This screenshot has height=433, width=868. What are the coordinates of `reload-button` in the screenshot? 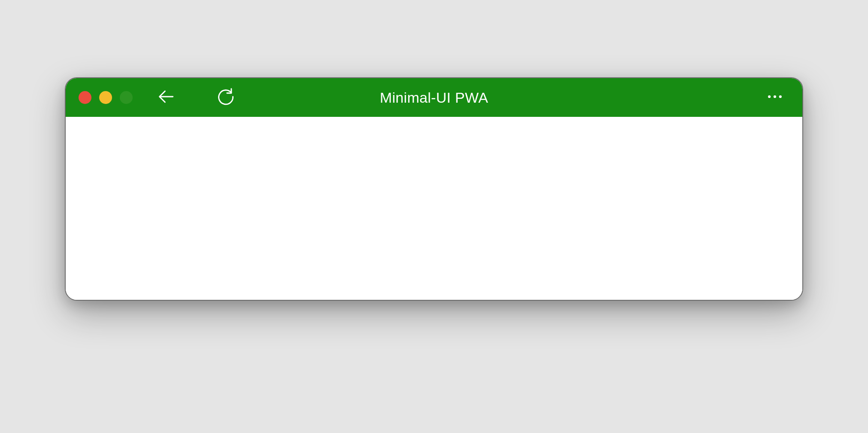 It's located at (226, 98).